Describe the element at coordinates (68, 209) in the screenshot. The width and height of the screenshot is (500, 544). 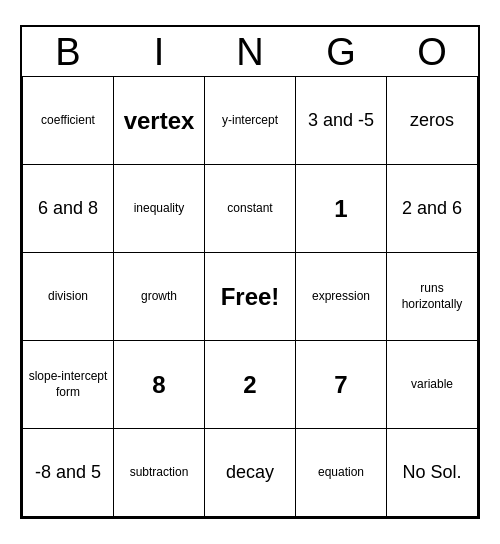
I see `grid-cell: 6 and 8` at that location.